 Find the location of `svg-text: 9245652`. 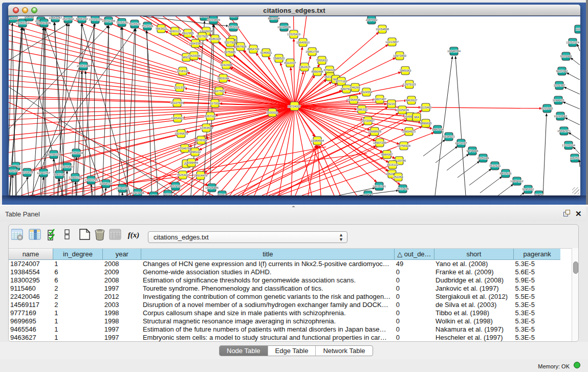

svg-text: 9245652 is located at coordinates (528, 189).